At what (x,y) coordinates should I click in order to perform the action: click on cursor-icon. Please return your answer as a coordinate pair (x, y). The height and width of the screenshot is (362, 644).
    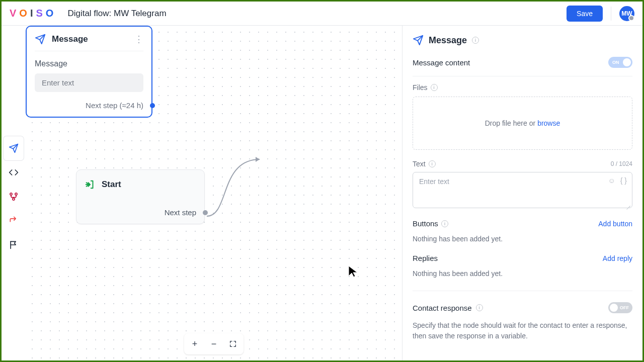
    Looking at the image, I should click on (353, 272).